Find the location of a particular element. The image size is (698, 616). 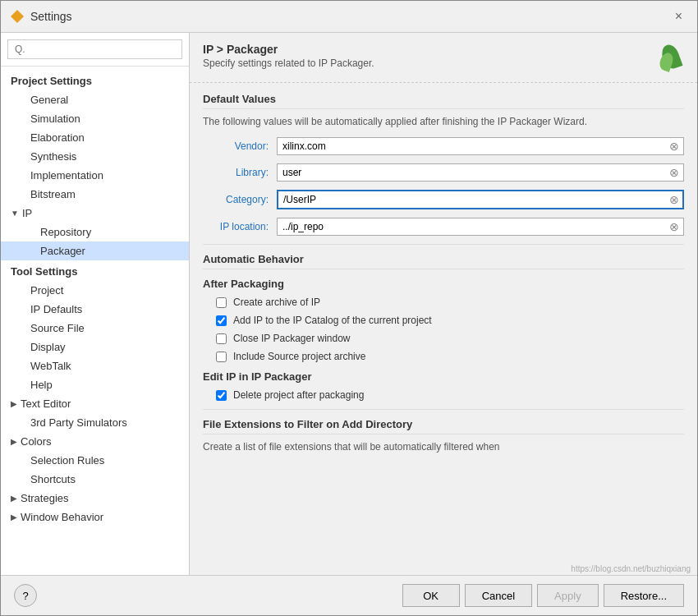

search-box is located at coordinates (95, 49).